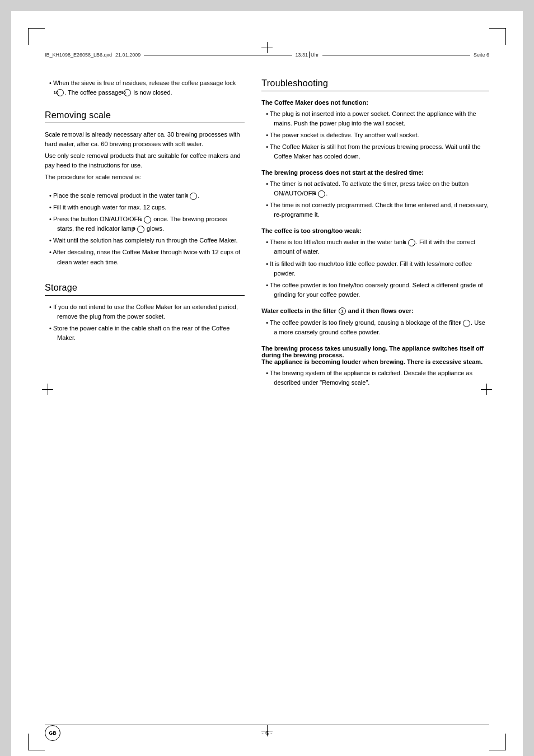 This screenshot has width=534, height=756. What do you see at coordinates (144, 289) in the screenshot?
I see `storage-title: Storage` at bounding box center [144, 289].